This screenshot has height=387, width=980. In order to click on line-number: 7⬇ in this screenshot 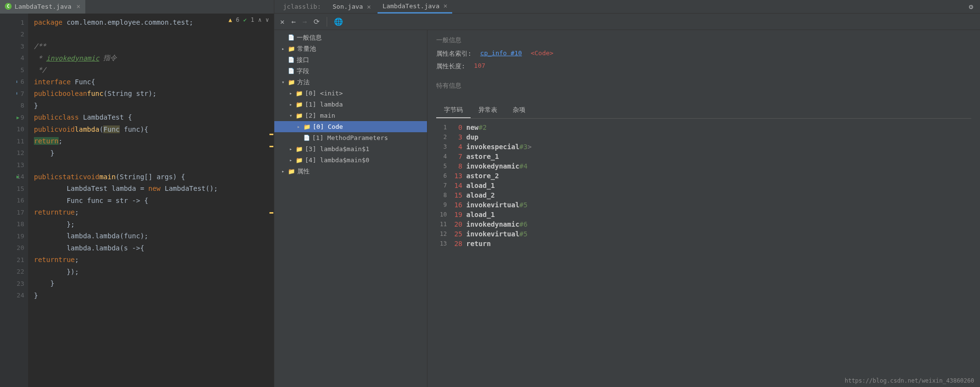, I will do `click(14, 94)`.